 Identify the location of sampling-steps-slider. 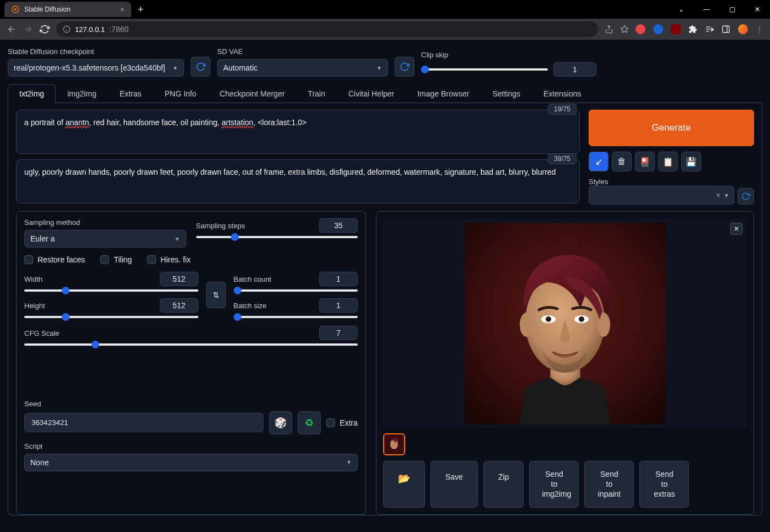
(277, 237).